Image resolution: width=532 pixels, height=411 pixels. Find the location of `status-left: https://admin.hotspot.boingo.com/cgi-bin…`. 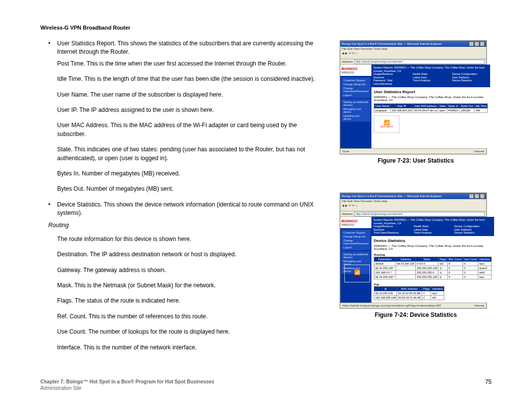

status-left: https://admin.hotspot.boingo.com/cgi-bin… is located at coordinates (392, 306).